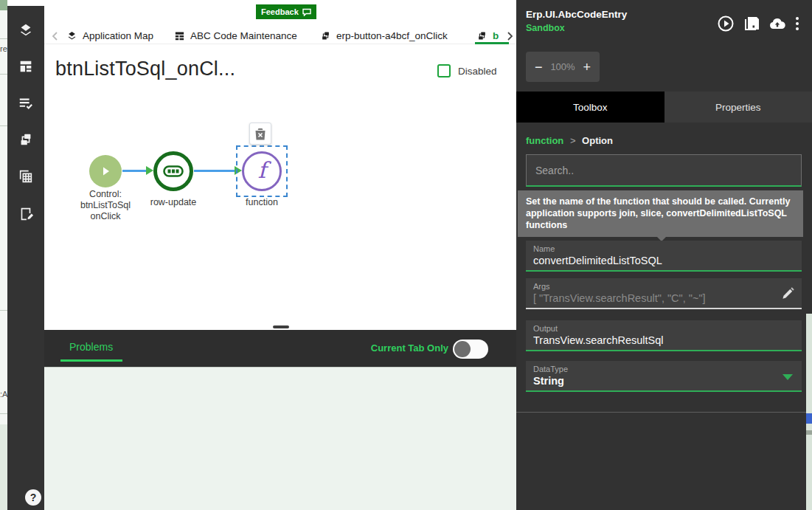 The image size is (812, 510). What do you see at coordinates (788, 294) in the screenshot?
I see `edit-pencil-icon` at bounding box center [788, 294].